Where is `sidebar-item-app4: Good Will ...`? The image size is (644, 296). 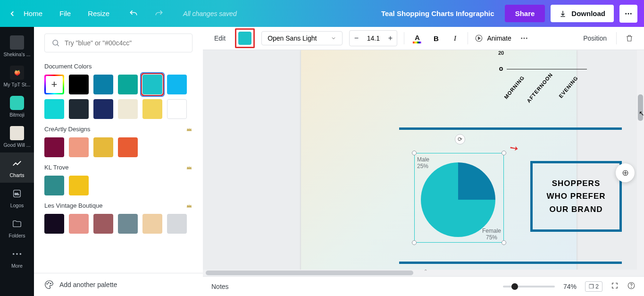
sidebar-item-app4: Good Will ... is located at coordinates (17, 137).